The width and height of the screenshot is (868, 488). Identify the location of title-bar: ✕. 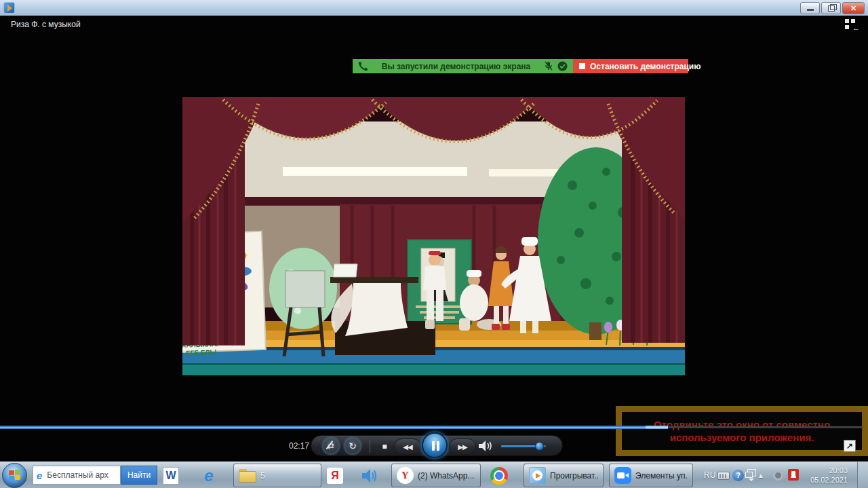
(434, 8).